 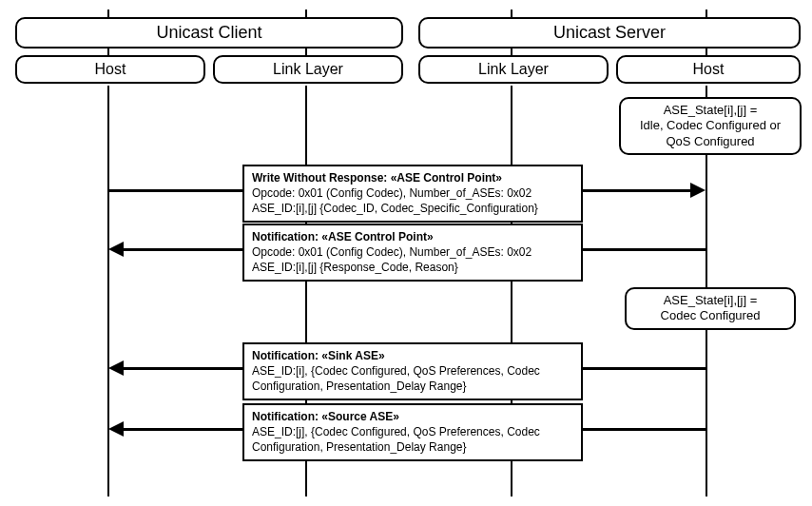 What do you see at coordinates (413, 178) in the screenshot?
I see `msg-title: Write Without Response: «ASE Control Poi…` at bounding box center [413, 178].